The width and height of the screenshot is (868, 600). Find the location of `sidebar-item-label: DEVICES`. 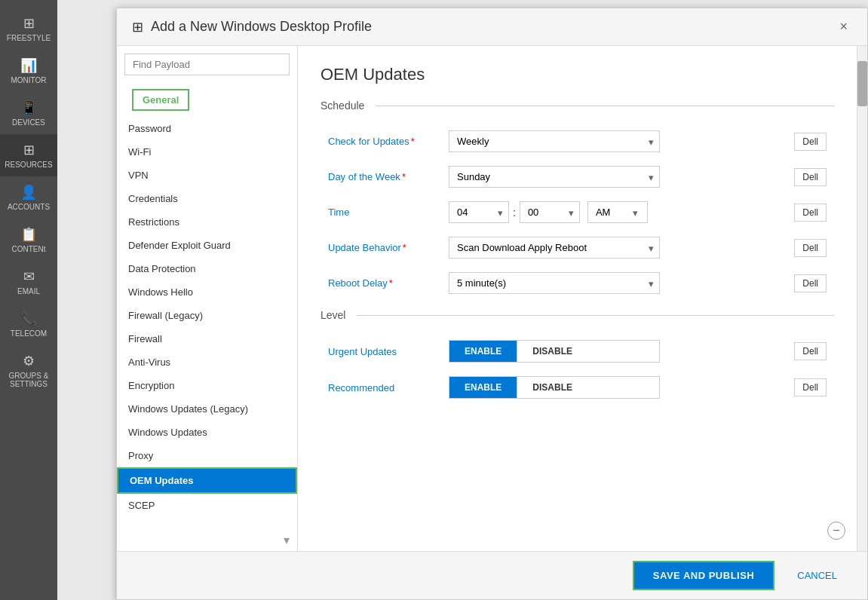

sidebar-item-label: DEVICES is located at coordinates (29, 122).